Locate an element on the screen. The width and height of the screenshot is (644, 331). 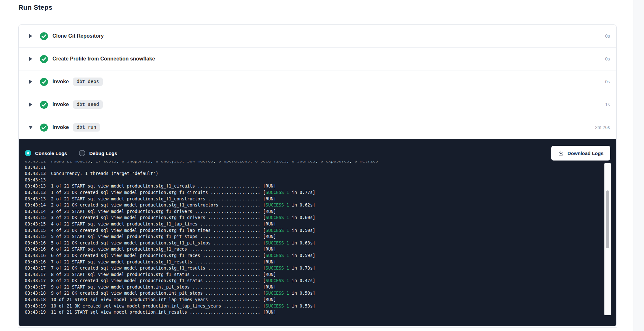
radio-label: Console Logs is located at coordinates (51, 153).